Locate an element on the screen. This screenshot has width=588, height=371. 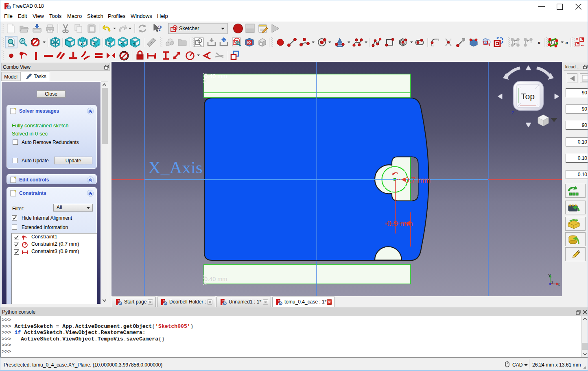
svg-text: Y is located at coordinates (549, 275).